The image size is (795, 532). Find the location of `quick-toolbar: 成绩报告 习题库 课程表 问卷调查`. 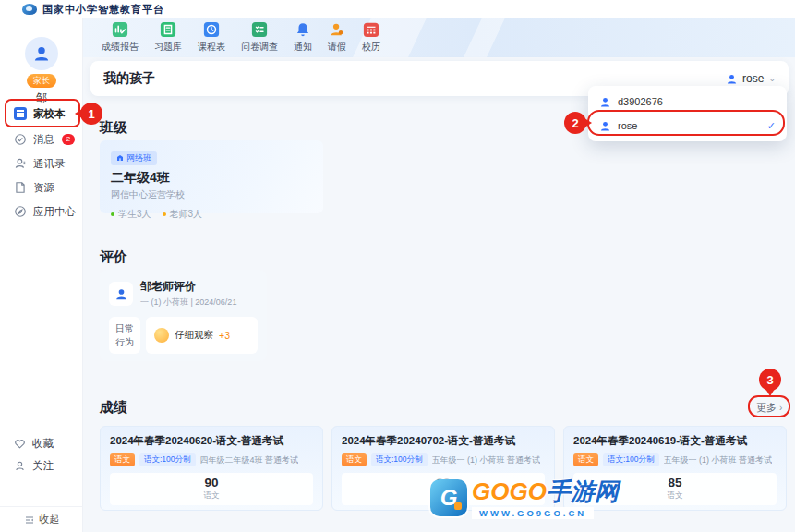

quick-toolbar: 成绩报告 习题库 课程表 问卷调查 is located at coordinates (241, 37).